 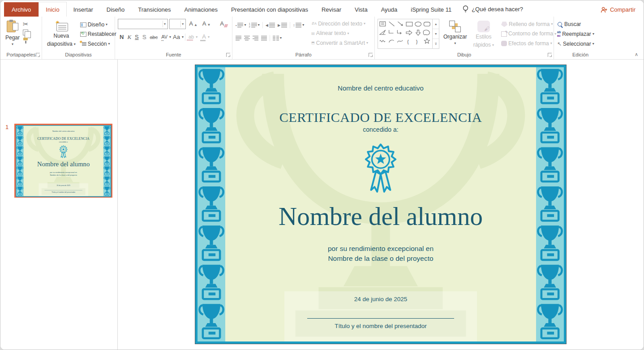 I want to click on shrink-font-button: A▼, so click(x=207, y=24).